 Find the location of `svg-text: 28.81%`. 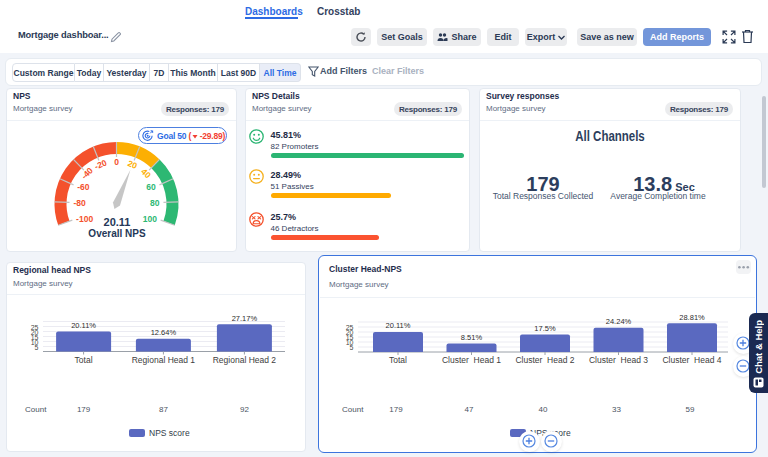

svg-text: 28.81% is located at coordinates (692, 318).